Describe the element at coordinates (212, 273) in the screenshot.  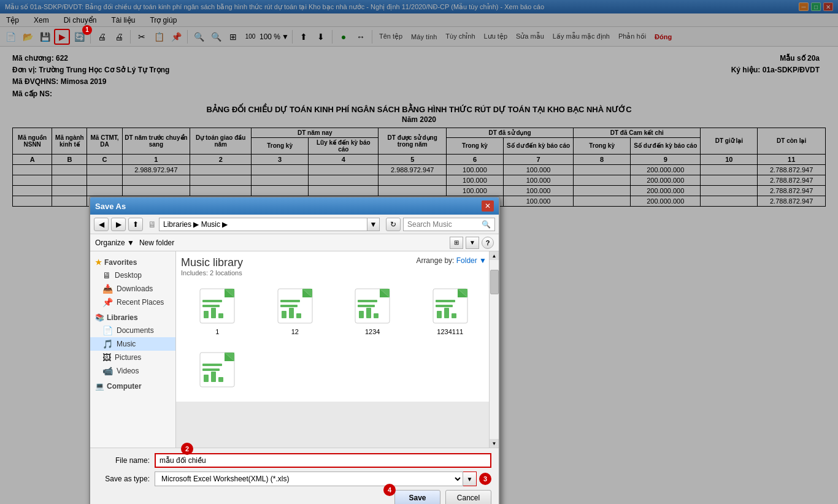
I see `music-library-subtitle: Includes: 2 locations` at that location.